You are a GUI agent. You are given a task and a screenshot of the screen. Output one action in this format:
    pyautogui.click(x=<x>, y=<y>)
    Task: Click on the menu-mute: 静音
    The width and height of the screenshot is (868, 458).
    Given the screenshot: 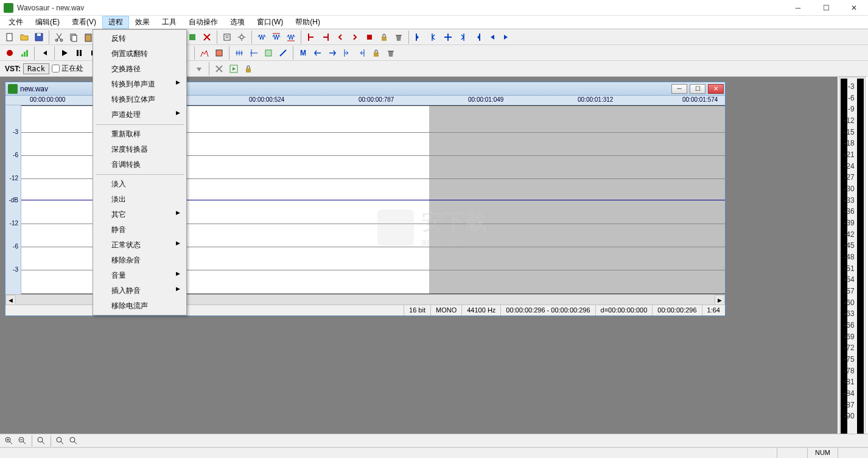 What is the action you would take?
    pyautogui.click(x=140, y=230)
    